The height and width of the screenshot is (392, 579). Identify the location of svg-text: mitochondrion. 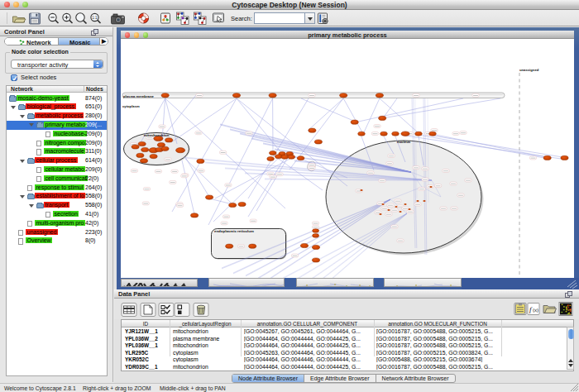
(157, 136).